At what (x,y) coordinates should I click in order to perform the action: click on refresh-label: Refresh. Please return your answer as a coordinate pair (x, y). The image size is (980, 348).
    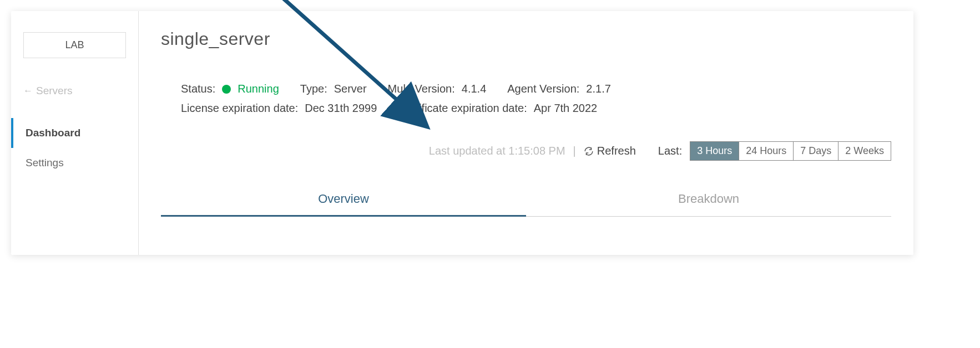
    Looking at the image, I should click on (617, 151).